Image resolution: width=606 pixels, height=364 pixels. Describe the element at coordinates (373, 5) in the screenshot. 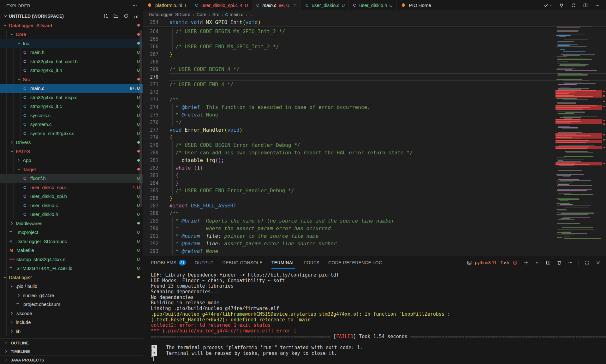

I see `tab-user-diskio-h: Cuser_diskio.hU` at that location.